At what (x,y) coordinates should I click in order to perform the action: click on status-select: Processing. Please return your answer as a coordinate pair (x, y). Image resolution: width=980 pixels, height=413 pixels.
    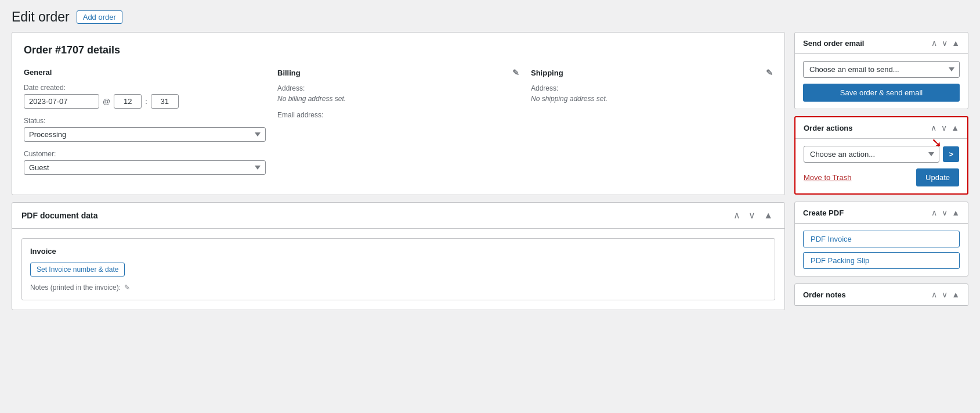
    Looking at the image, I should click on (145, 135).